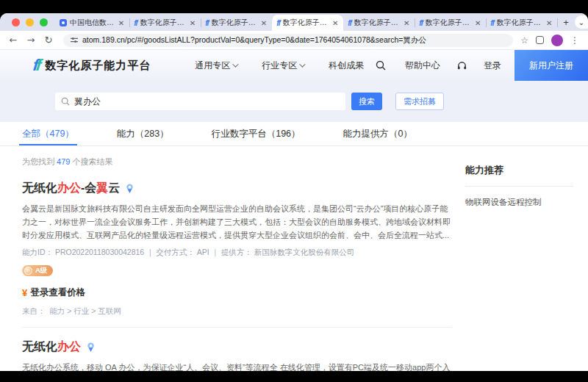  Describe the element at coordinates (57, 292) in the screenshot. I see `login-to-view-price: 登录查看价格` at that location.